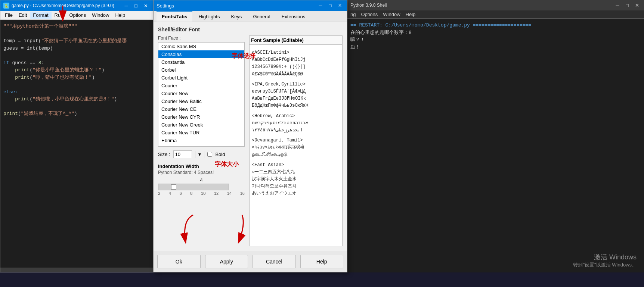 This screenshot has height=287, width=644. Describe the element at coordinates (201, 86) in the screenshot. I see `font-item-courier: Courier` at that location.